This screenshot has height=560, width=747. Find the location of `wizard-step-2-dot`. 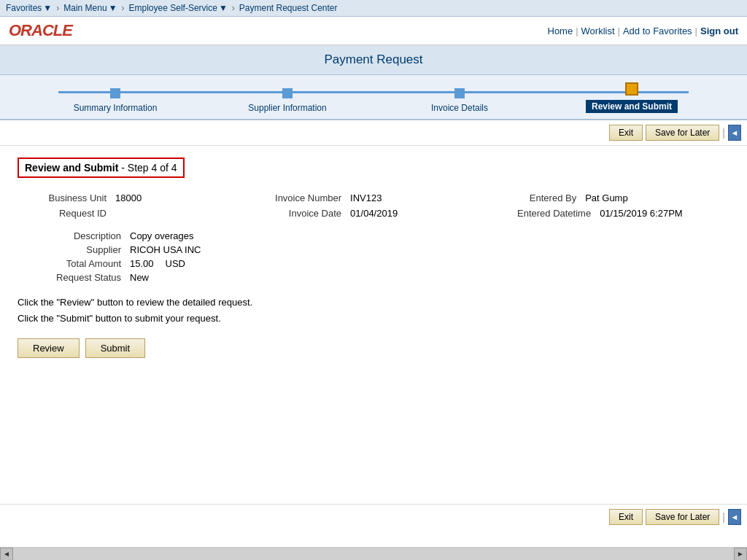

wizard-step-2-dot is located at coordinates (287, 93).